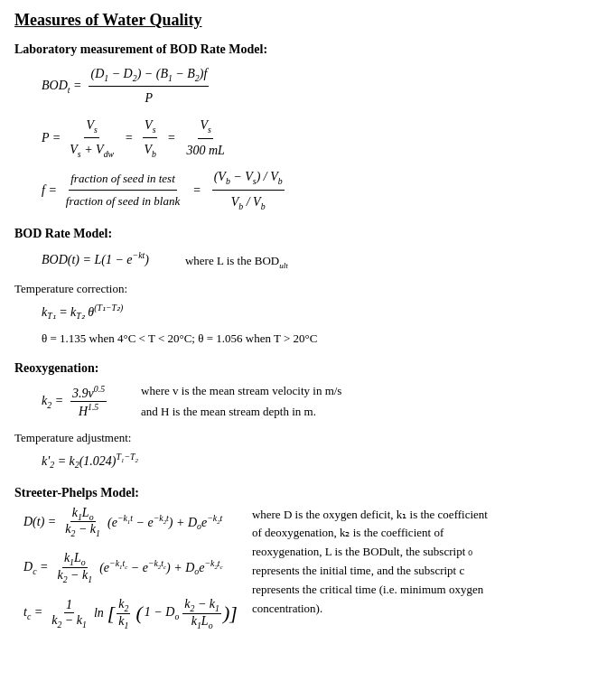 The image size is (616, 681). I want to click on reoxygenation-section: Reoxygenation: k2 = 3.9v0.5 H1.5 where v…, so click(308, 391).